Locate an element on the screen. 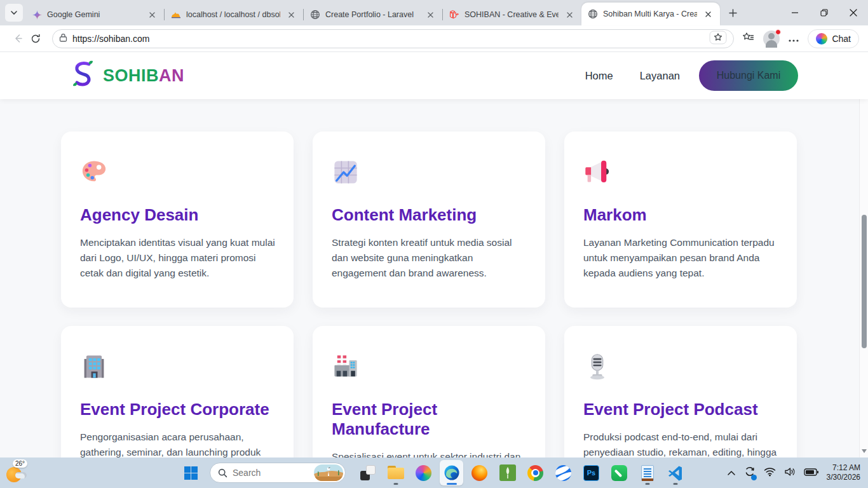 Image resolution: width=868 pixels, height=488 pixels. edge-icon is located at coordinates (452, 473).